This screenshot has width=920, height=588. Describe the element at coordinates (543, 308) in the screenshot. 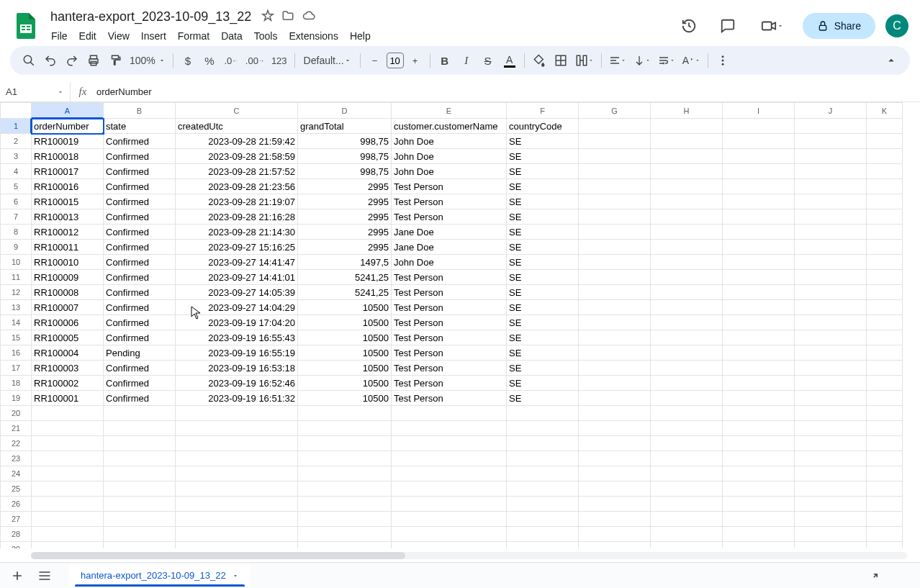

I see `cell-F13: SE` at that location.